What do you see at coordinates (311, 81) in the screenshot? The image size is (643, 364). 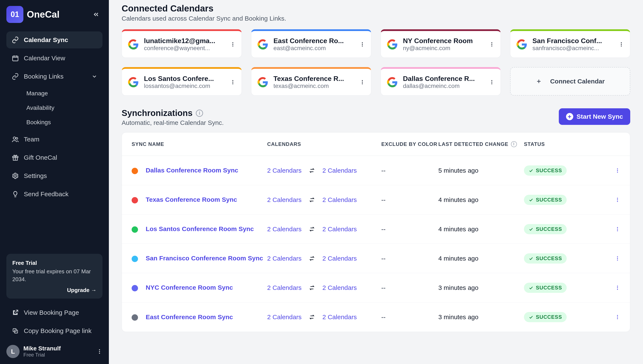 I see `calendar-card: Texas Conference R... texas@acmeinc.com` at bounding box center [311, 81].